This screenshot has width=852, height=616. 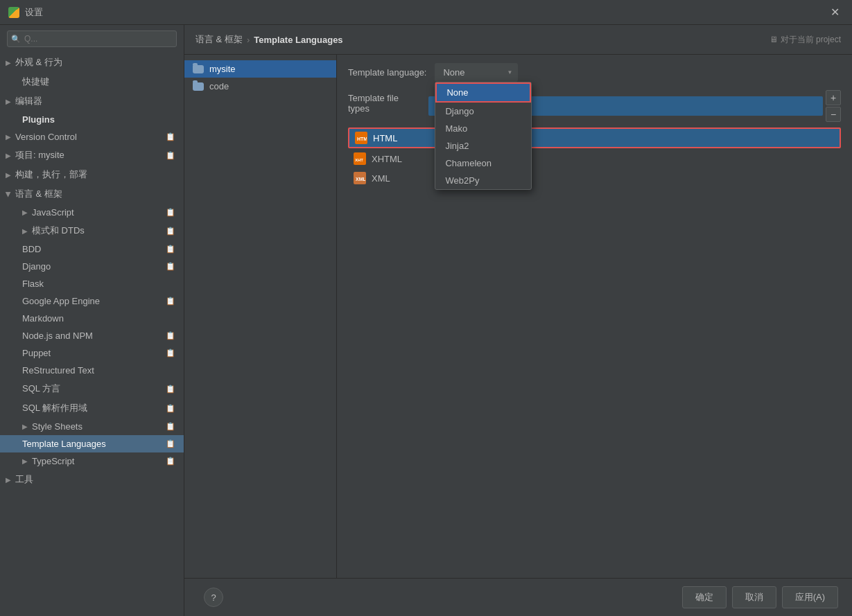 What do you see at coordinates (360, 159) in the screenshot?
I see `xhtml-file-icon: XHT` at bounding box center [360, 159].